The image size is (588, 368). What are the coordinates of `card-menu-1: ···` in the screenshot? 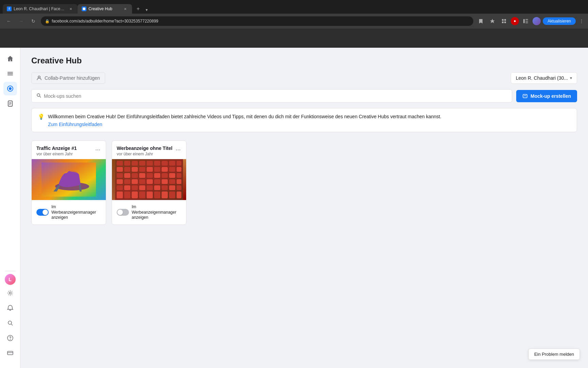 It's located at (98, 150).